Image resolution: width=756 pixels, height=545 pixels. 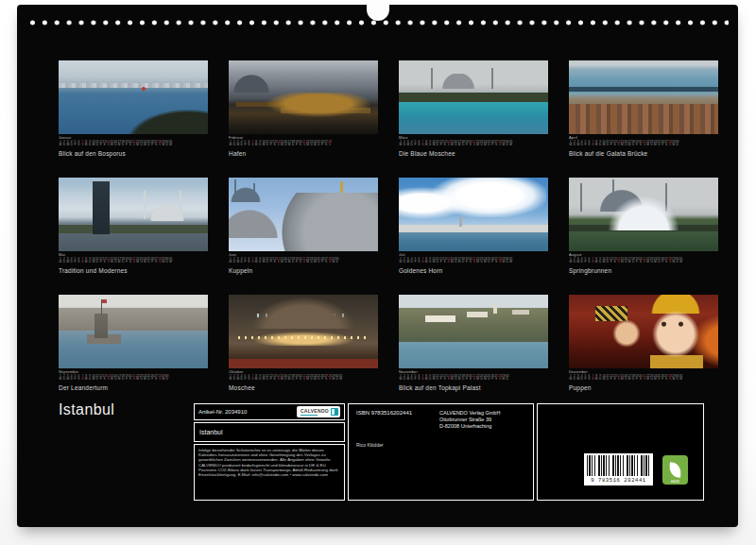 I want to click on photo-caption: Blick auf den Topkapi Palast, so click(x=473, y=387).